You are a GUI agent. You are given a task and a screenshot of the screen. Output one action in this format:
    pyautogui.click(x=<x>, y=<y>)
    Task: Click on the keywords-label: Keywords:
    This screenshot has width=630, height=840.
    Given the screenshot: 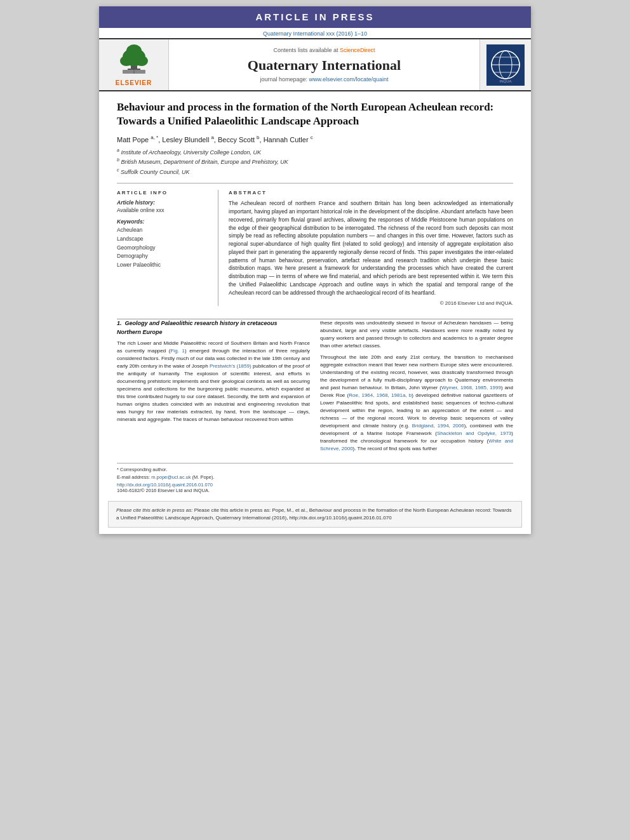 What is the action you would take?
    pyautogui.click(x=164, y=222)
    